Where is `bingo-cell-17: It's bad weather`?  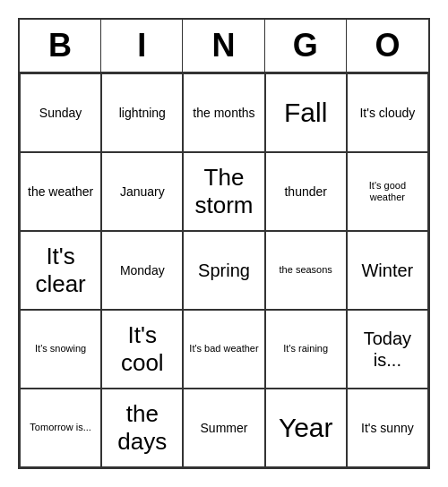
bingo-cell-17: It's bad weather is located at coordinates (224, 349).